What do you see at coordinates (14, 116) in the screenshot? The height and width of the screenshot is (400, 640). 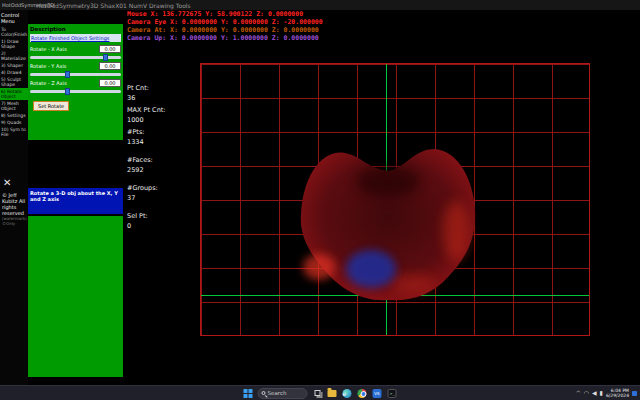 I see `sidebar-item-settings: 8) Settings` at bounding box center [14, 116].